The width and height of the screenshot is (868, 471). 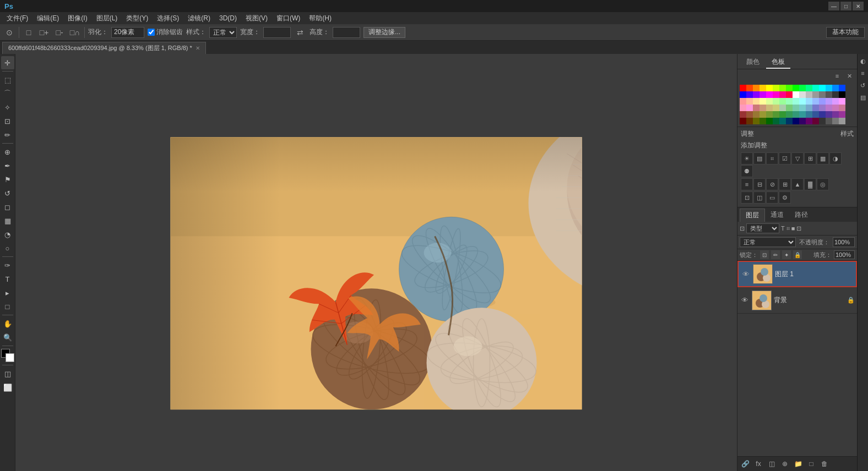 What do you see at coordinates (29, 32) in the screenshot?
I see `rect-sel-icon: □` at bounding box center [29, 32].